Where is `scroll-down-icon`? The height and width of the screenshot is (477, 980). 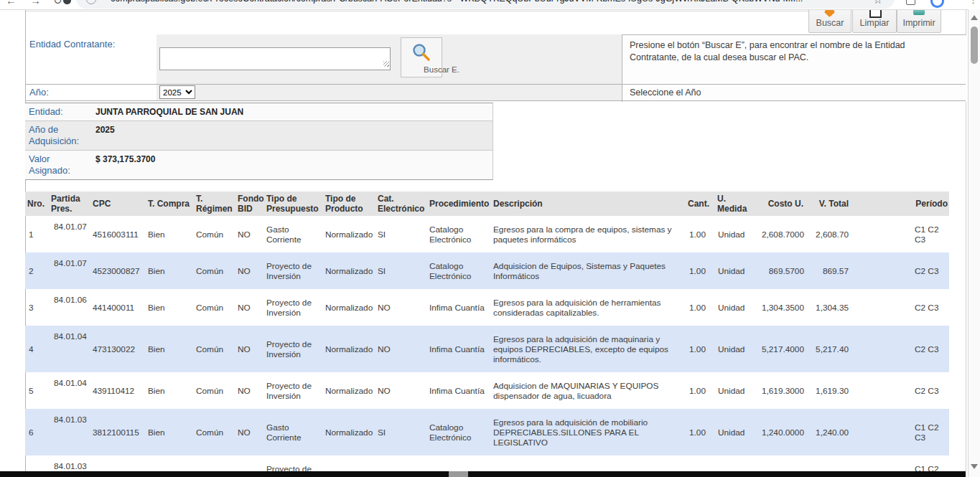
scroll-down-icon is located at coordinates (974, 466).